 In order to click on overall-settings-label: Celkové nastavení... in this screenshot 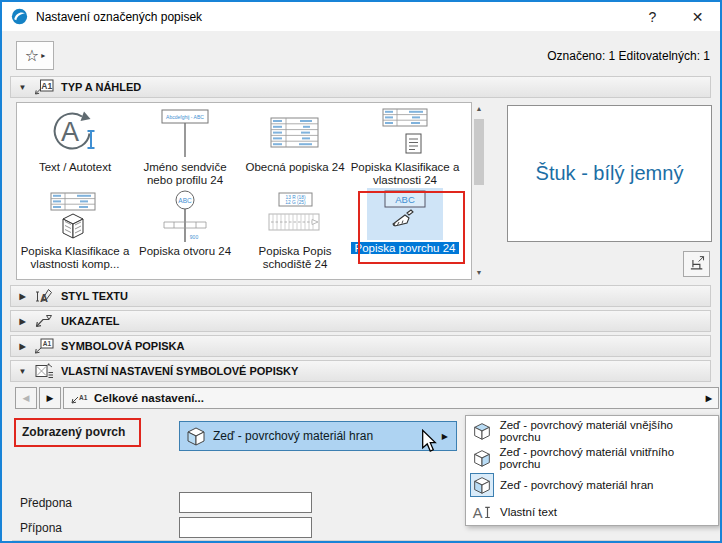, I will do `click(149, 398)`.